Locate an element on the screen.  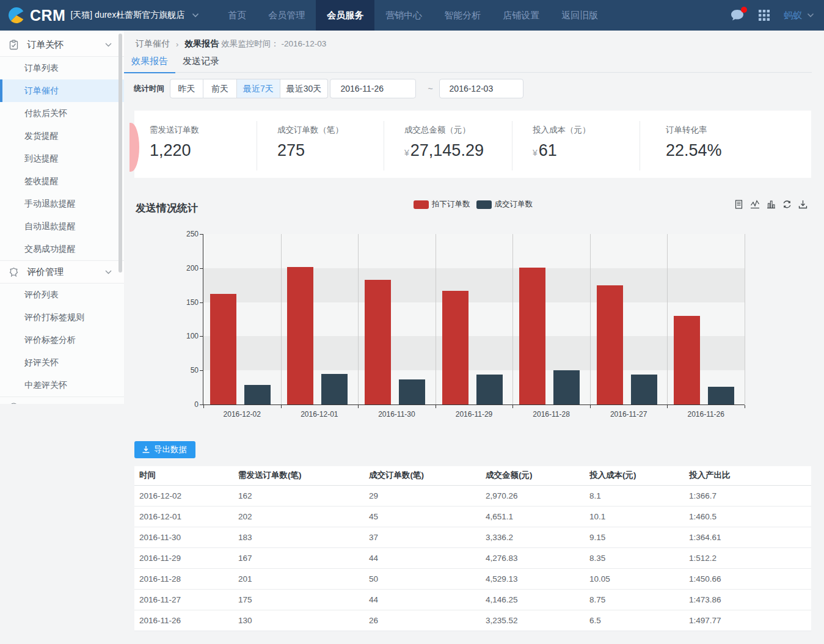
sidebar-item-1-6: 签收提醒 is located at coordinates (62, 181).